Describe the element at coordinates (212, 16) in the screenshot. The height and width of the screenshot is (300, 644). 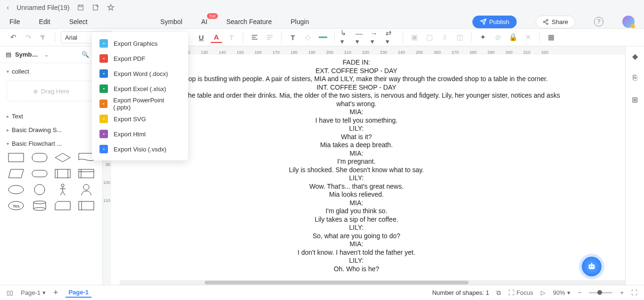
I see `hot-badge: hot` at that location.